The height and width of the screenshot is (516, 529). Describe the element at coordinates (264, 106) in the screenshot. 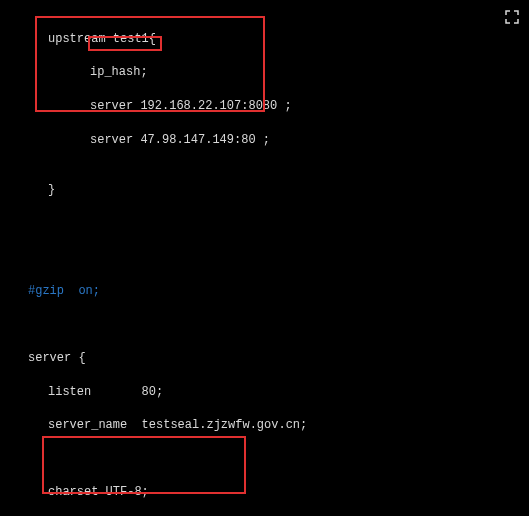

I see `code-line: server 192.168.22.107:8080 ;` at that location.